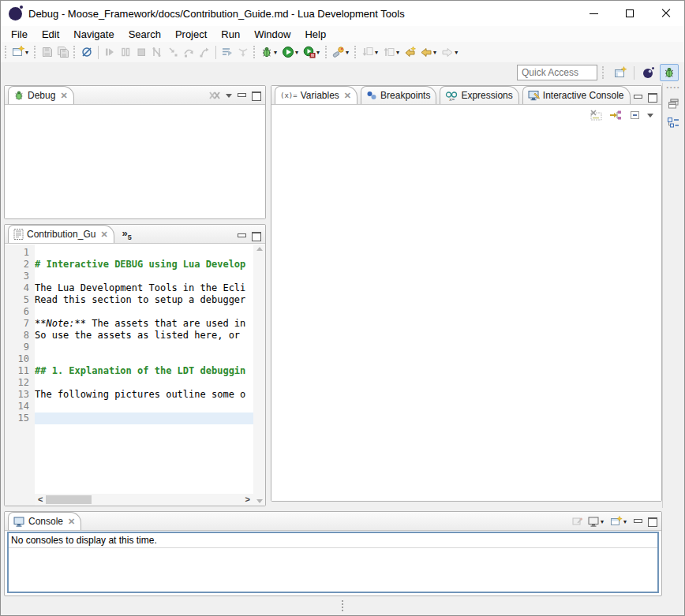  What do you see at coordinates (144, 500) in the screenshot?
I see `editor-horizontal-scrollbar: < >` at bounding box center [144, 500].